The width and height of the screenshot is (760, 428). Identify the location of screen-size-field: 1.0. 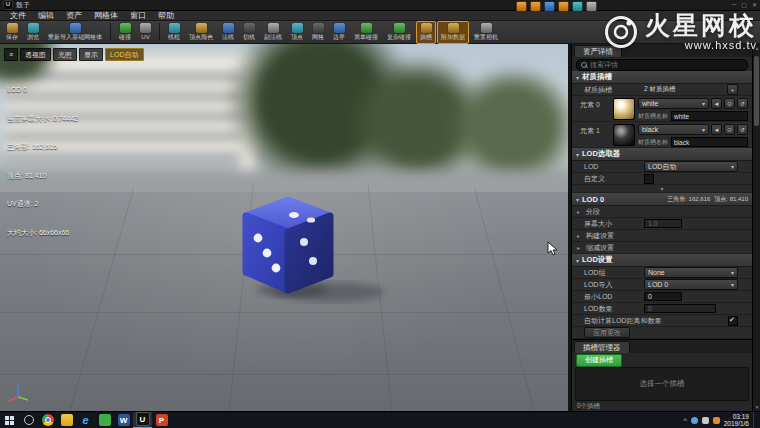
(663, 224).